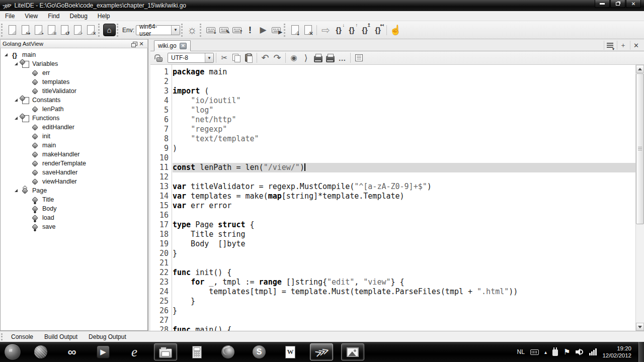 This screenshot has width=644, height=362. Describe the element at coordinates (404, 130) in the screenshot. I see `code-line: "regexp"` at that location.